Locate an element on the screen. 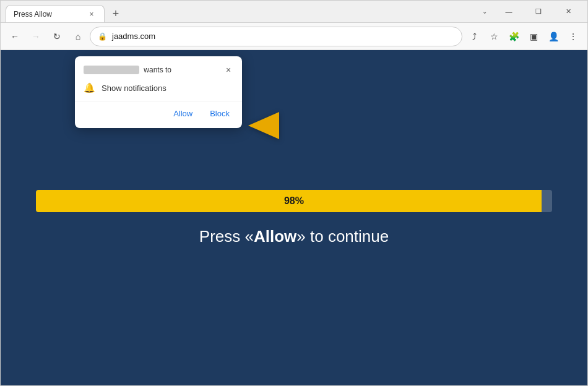  popup-header: wants to × is located at coordinates (158, 68).